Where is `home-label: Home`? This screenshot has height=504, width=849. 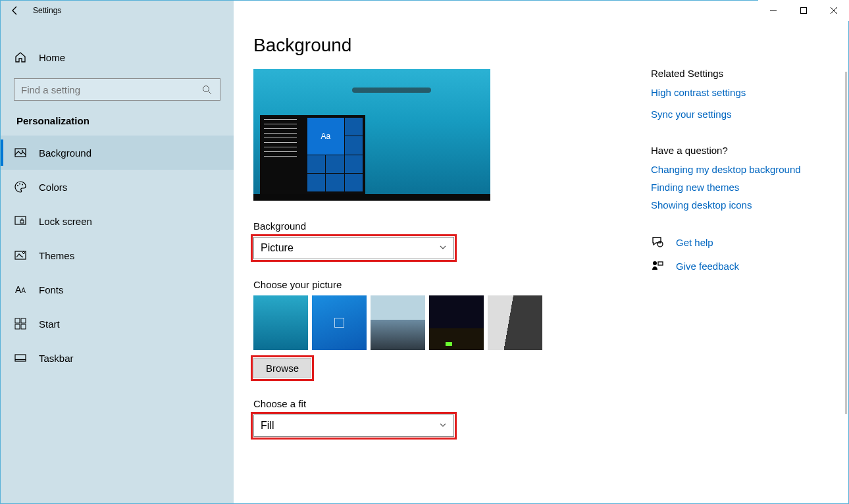 home-label: Home is located at coordinates (52, 58).